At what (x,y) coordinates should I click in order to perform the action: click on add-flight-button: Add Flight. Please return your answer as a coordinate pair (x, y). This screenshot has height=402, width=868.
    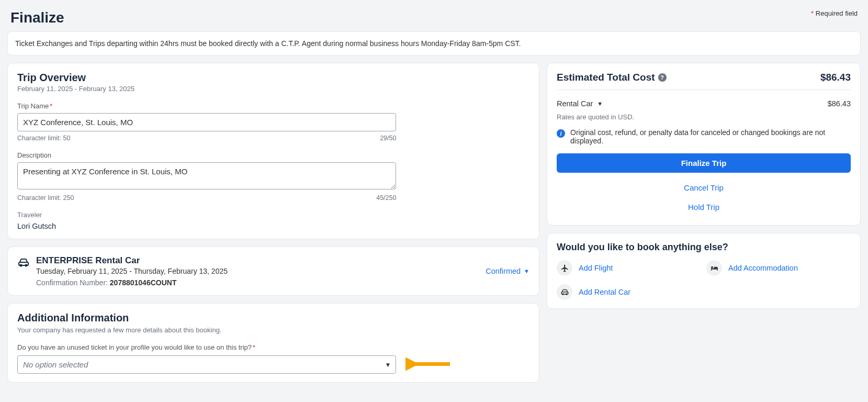
    Looking at the image, I should click on (629, 268).